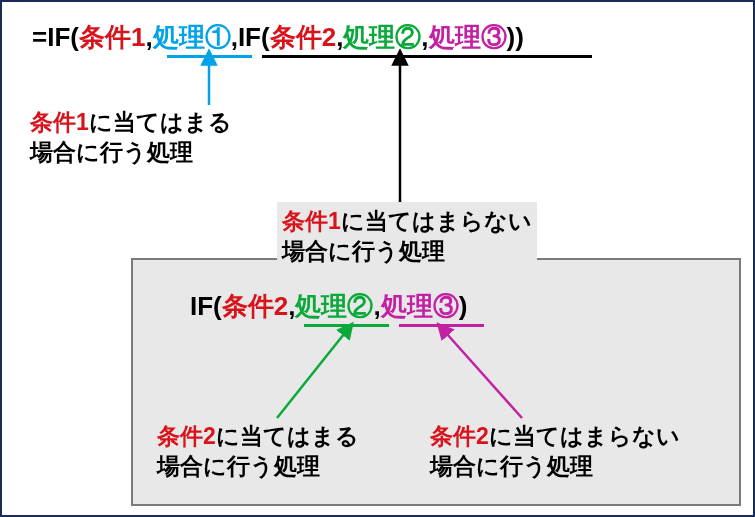 Image resolution: width=755 pixels, height=517 pixels. Describe the element at coordinates (250, 37) in the screenshot. I see `comma-if: ,IF(` at that location.